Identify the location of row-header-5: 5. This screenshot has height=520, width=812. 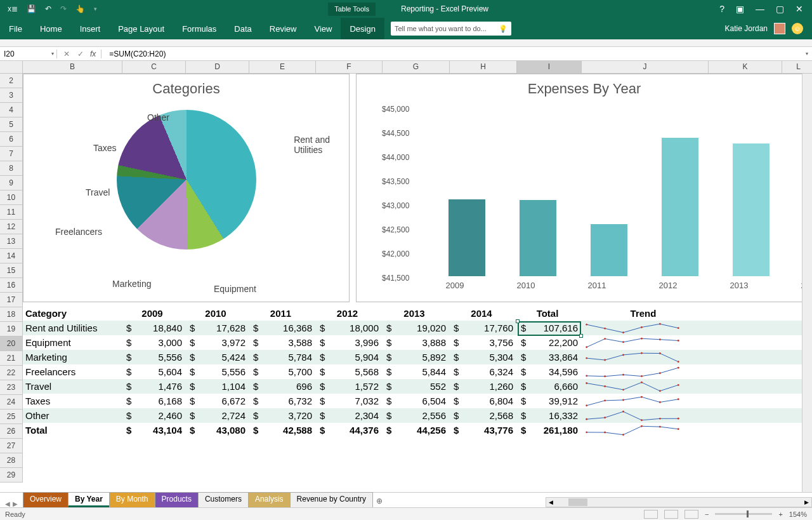
(11, 124).